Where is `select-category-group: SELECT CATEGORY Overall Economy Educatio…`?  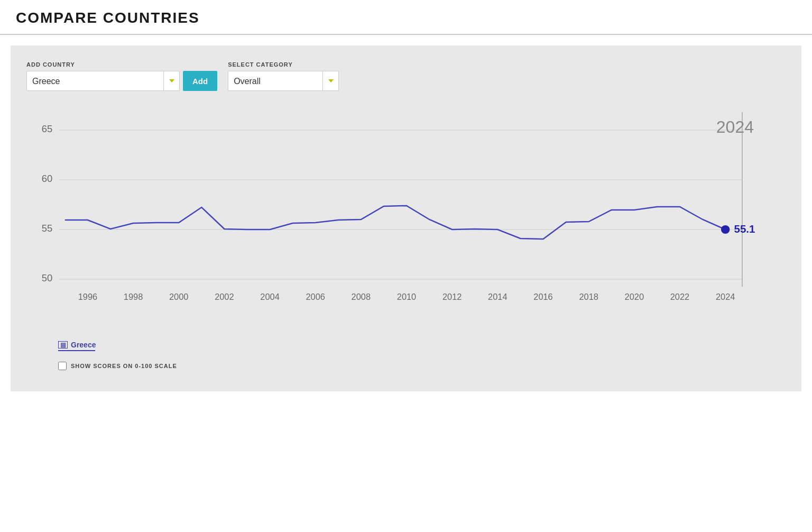
select-category-group: SELECT CATEGORY Overall Economy Educatio… is located at coordinates (283, 76).